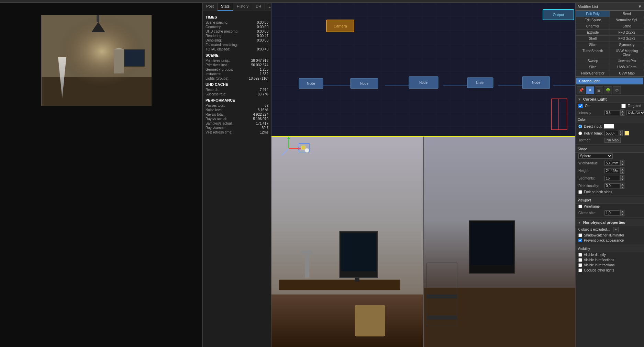 The image size is (644, 347). I want to click on visible-refractions-checkbox, so click(580, 265).